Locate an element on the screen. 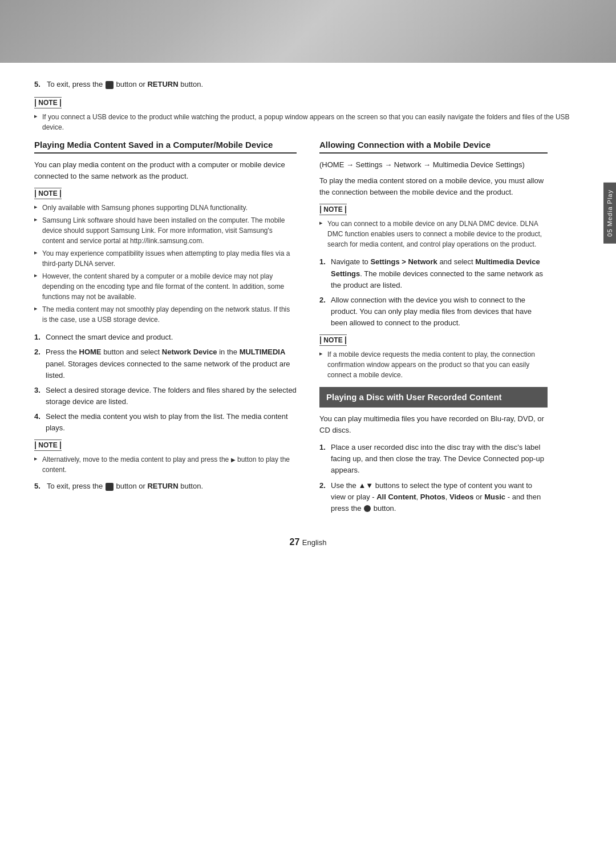 Image resolution: width=616 pixels, height=843 pixels. left-stop-icon is located at coordinates (110, 487).